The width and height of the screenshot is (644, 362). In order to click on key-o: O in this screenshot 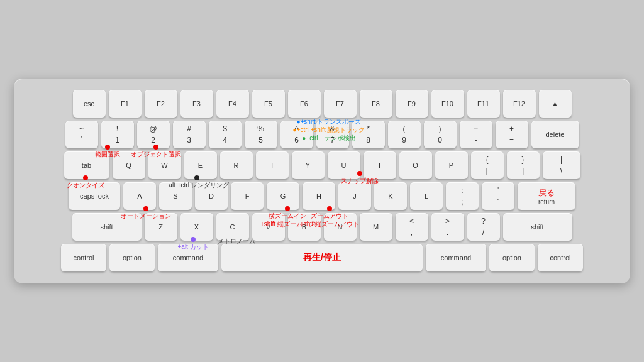, I will do `click(416, 165)`.